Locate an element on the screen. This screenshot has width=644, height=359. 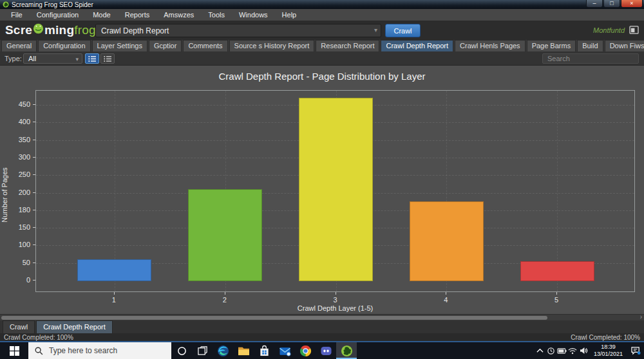
tab-general: General is located at coordinates (19, 46).